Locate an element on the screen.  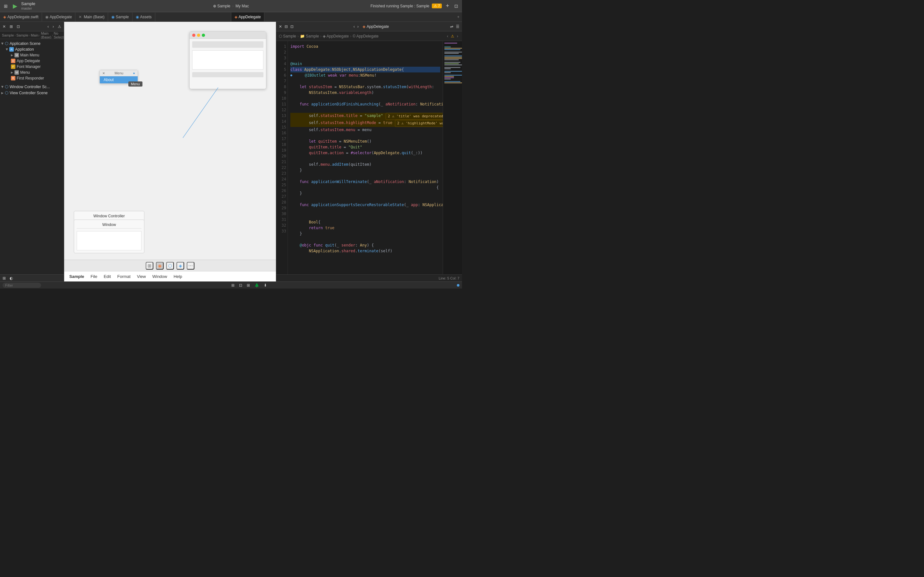
code-expand-btn: ⊟ is located at coordinates (286, 27).